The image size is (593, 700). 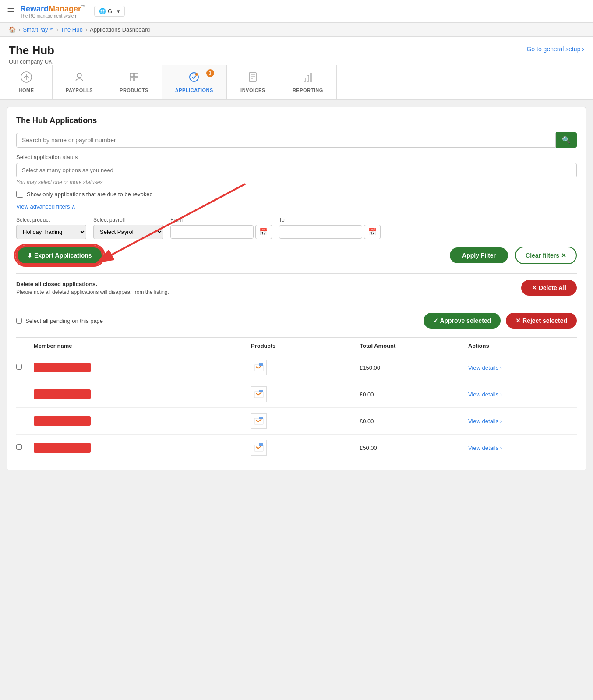 I want to click on delete-section: Delete all closed applications. Please n…, so click(x=296, y=287).